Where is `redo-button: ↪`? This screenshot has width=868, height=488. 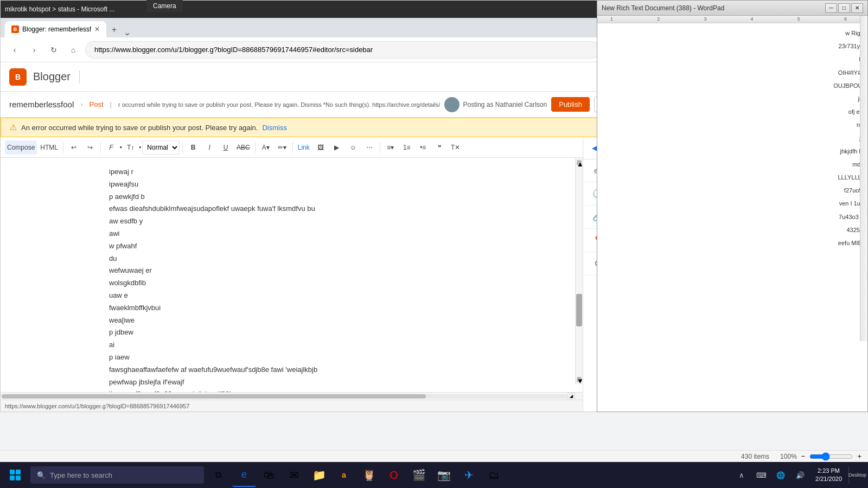
redo-button: ↪ is located at coordinates (90, 147).